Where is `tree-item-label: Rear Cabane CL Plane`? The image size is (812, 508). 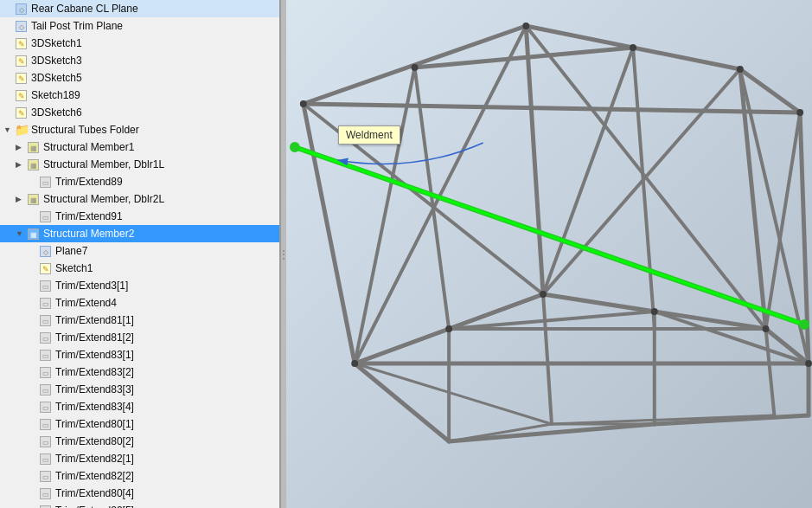 tree-item-label: Rear Cabane CL Plane is located at coordinates (84, 9).